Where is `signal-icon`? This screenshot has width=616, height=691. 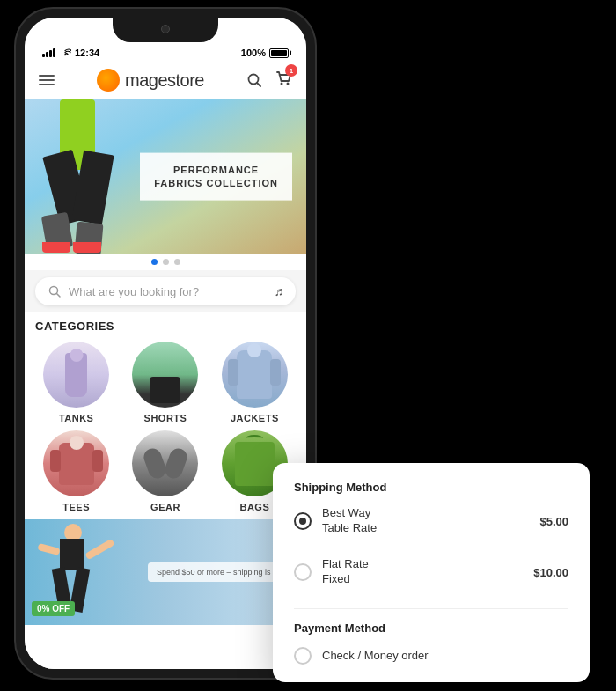 signal-icon is located at coordinates (49, 53).